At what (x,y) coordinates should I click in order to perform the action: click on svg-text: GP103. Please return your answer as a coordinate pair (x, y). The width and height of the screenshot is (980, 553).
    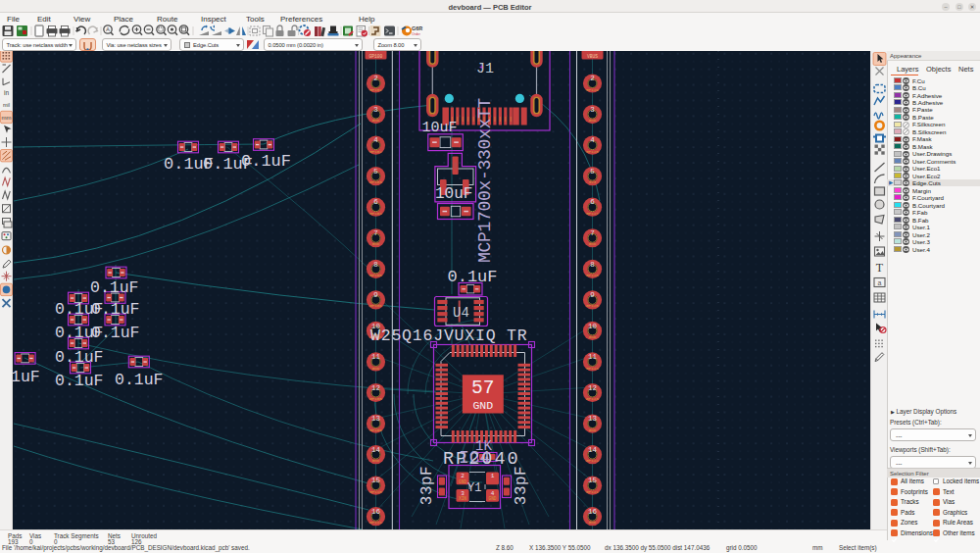
    Looking at the image, I should click on (376, 182).